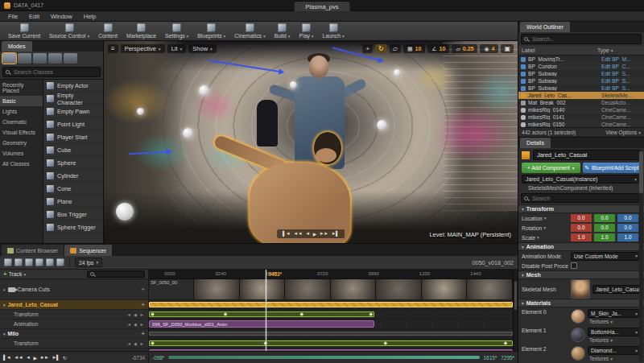  Describe the element at coordinates (287, 233) in the screenshot. I see `go-to-start-button: ▌◄` at that location.